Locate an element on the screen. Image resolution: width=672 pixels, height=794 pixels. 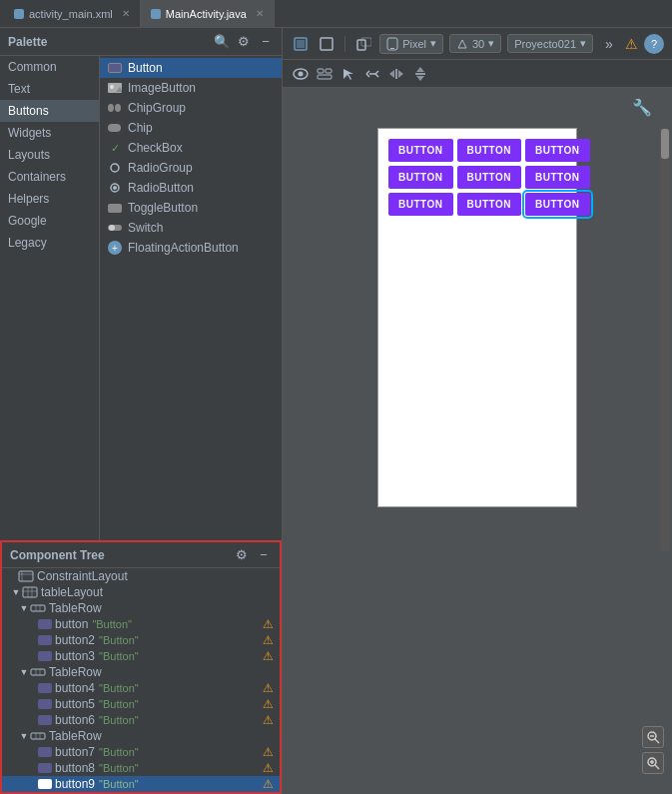
minimize-icon: − is located at coordinates (266, 42).